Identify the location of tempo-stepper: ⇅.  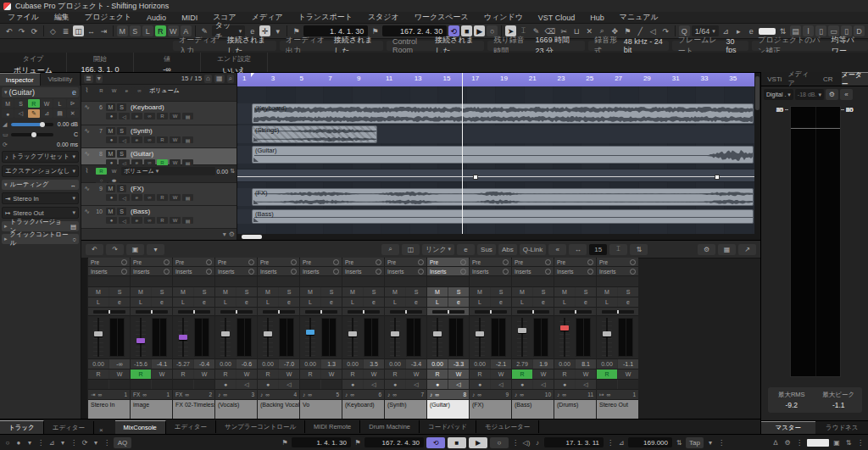
(679, 442).